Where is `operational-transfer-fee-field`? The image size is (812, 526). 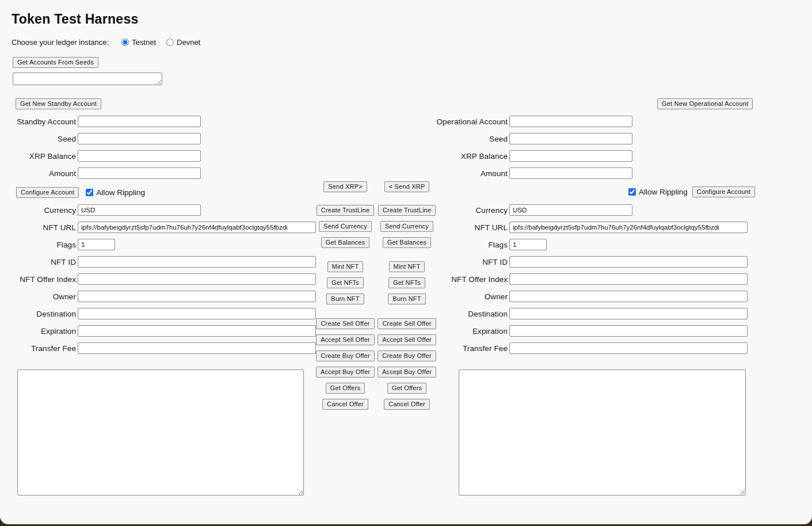
operational-transfer-fee-field is located at coordinates (628, 348).